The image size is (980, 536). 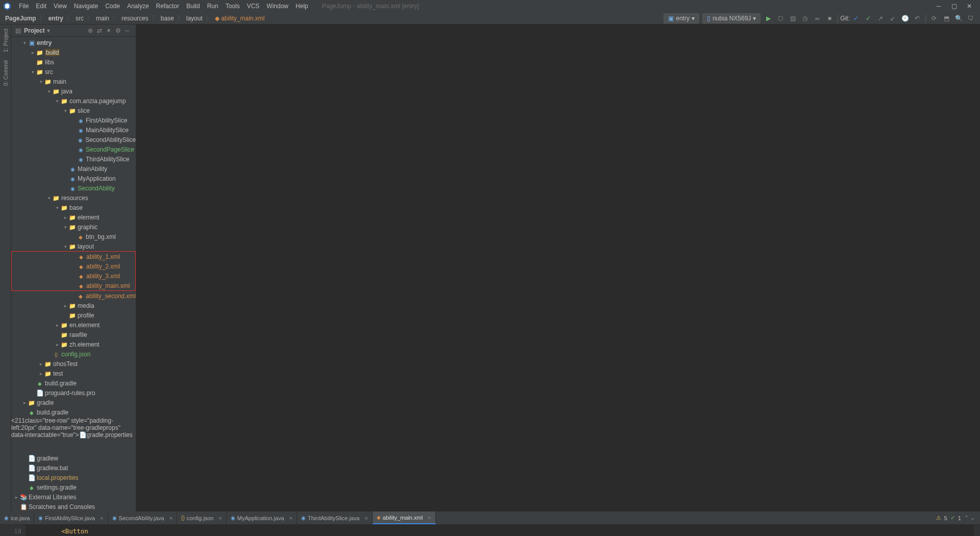 I want to click on hide-icon: ─, so click(x=127, y=31).